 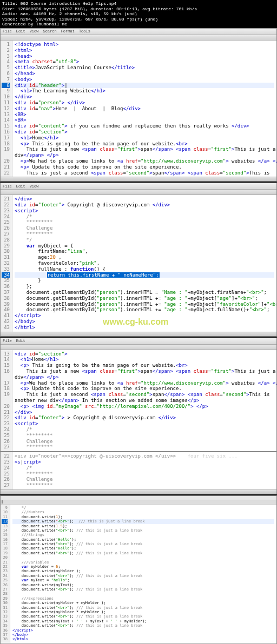 What do you see at coordinates (6, 263) in the screenshot?
I see `line-gutter: 2122232425262728293031323334353637383940…` at bounding box center [6, 263].